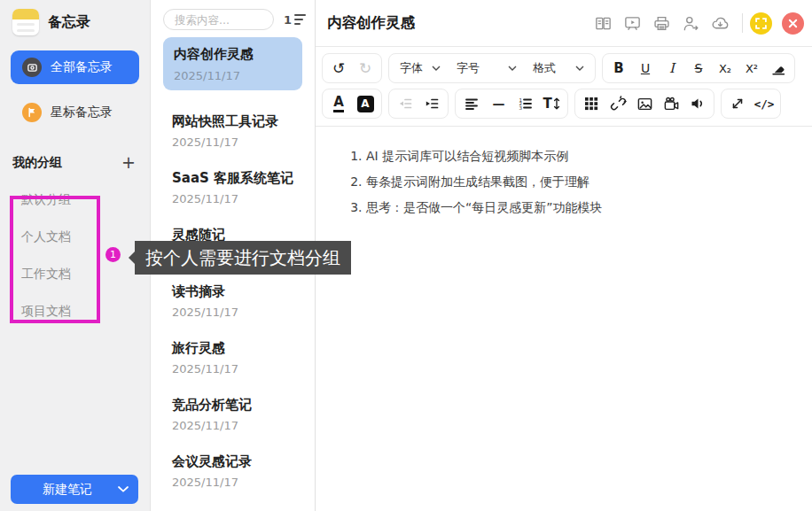 Image resolution: width=812 pixels, height=511 pixels. Describe the element at coordinates (778, 68) in the screenshot. I see `clear-format-eraser-icon` at that location.